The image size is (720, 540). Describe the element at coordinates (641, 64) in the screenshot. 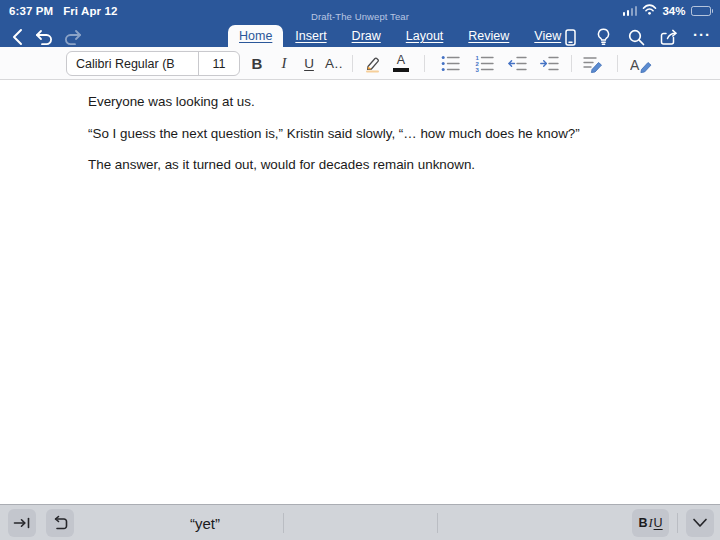

I see `styles-button: A` at that location.